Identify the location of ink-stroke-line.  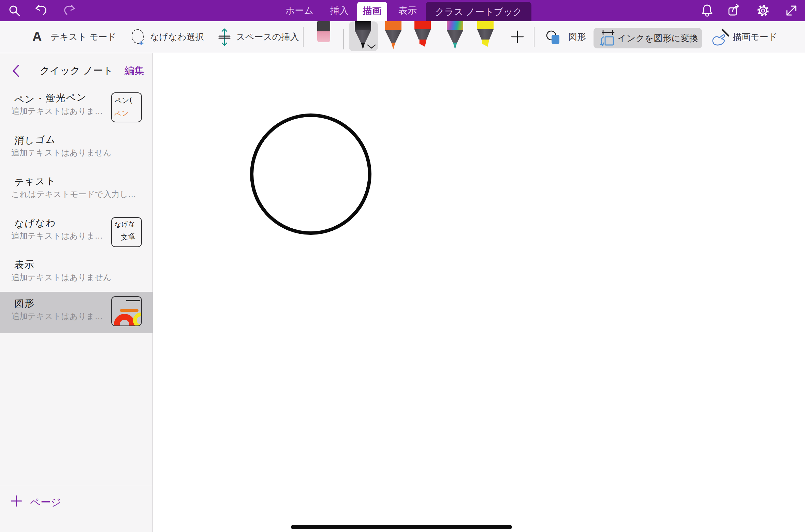
(401, 527).